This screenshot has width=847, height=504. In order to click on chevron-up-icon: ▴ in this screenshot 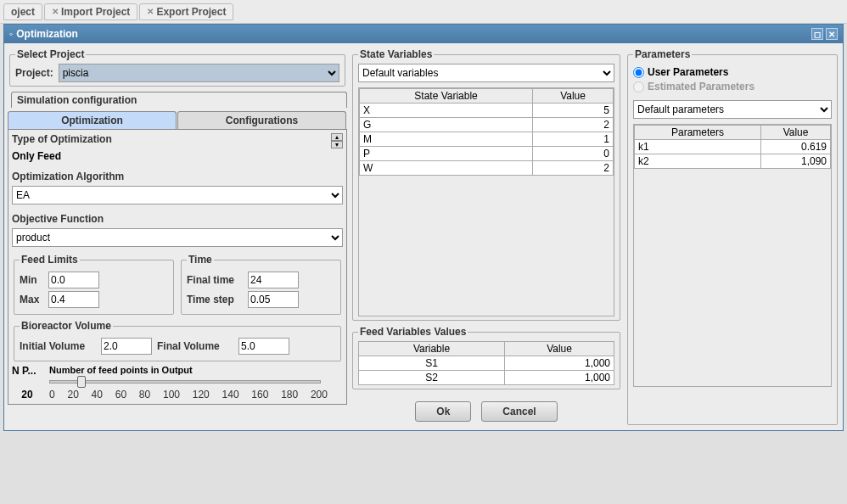, I will do `click(337, 137)`.